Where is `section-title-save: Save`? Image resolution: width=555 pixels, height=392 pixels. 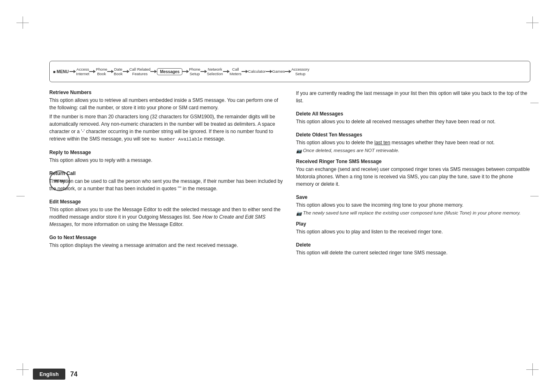
section-title-save: Save is located at coordinates (413, 197).